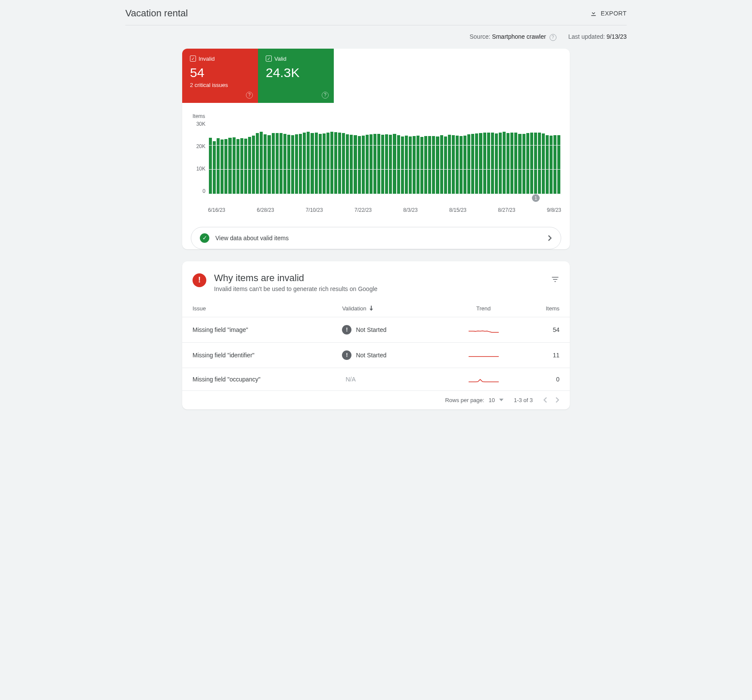  Describe the element at coordinates (267, 308) in the screenshot. I see `col-issue: Issue` at that location.